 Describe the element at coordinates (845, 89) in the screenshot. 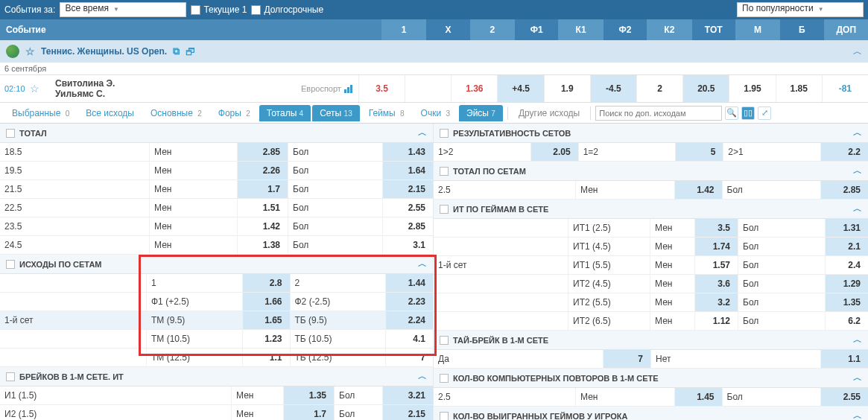

I see `odd-dop: -81` at that location.